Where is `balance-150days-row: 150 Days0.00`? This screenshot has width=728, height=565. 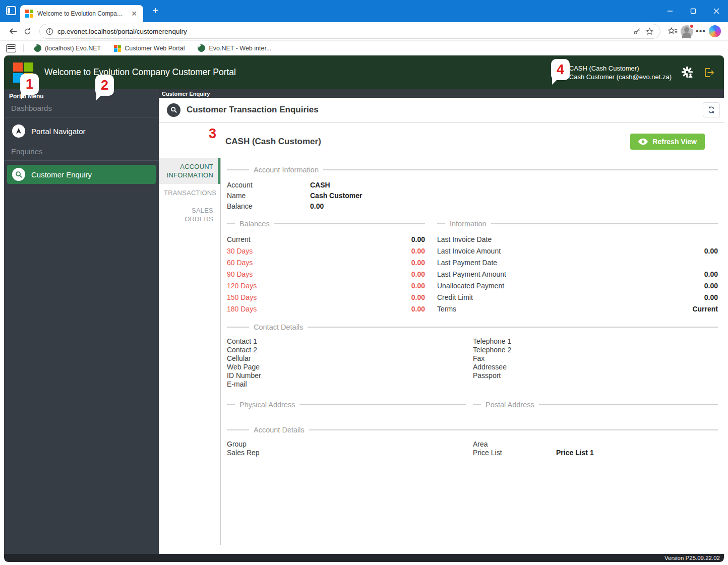 balance-150days-row: 150 Days0.00 is located at coordinates (326, 297).